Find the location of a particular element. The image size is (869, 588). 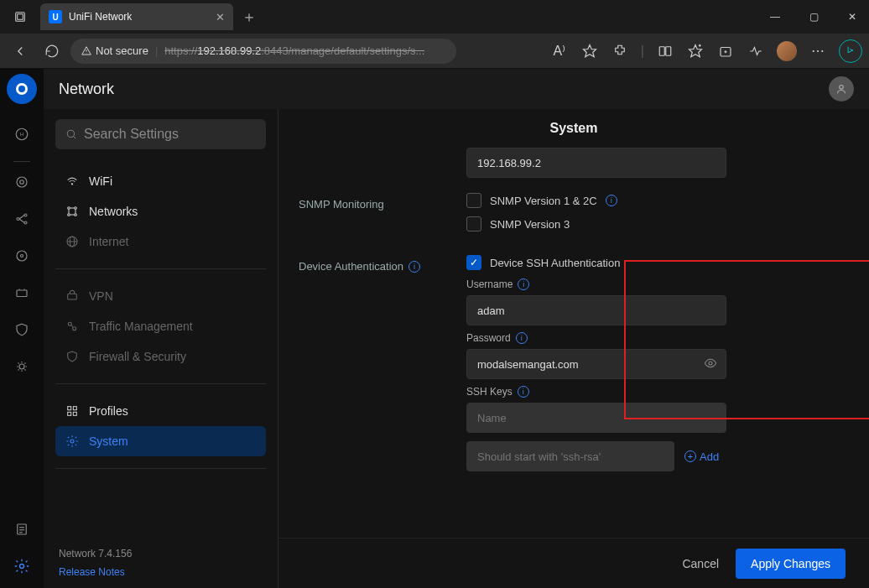

device-ssh-auth-checkbox: Device SSH Authentication is located at coordinates (596, 263).